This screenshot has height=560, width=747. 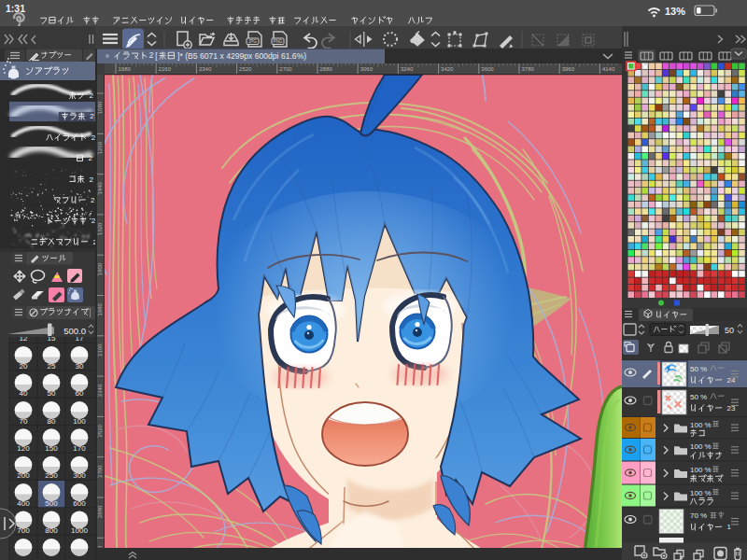 What do you see at coordinates (367, 69) in the screenshot?
I see `svg-text: 3060` at bounding box center [367, 69].